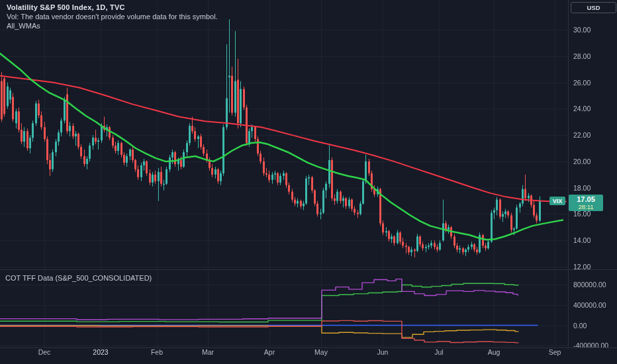 Image resolution: width=617 pixels, height=364 pixels. What do you see at coordinates (582, 83) in the screenshot?
I see `price-tick-label: 26.00` at bounding box center [582, 83].